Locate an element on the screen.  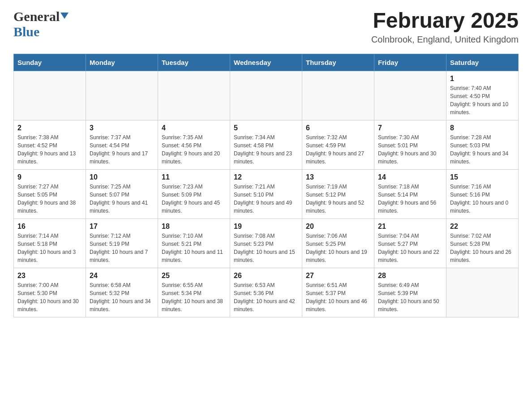
day-info: Sunrise: 7:40 AM Sunset: 4:50 PM Dayligh… is located at coordinates (482, 100).